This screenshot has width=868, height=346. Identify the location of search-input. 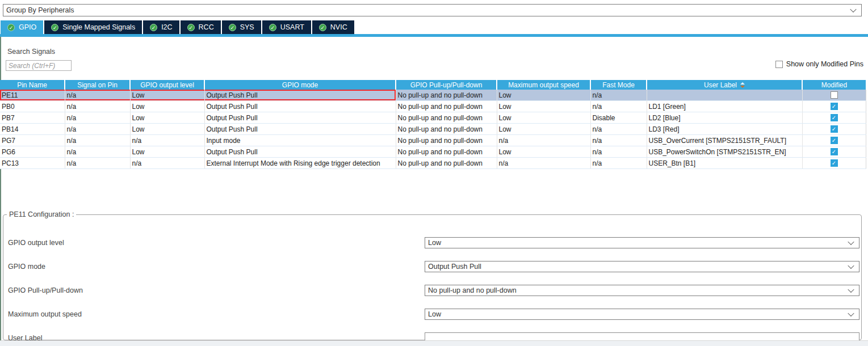
(39, 66).